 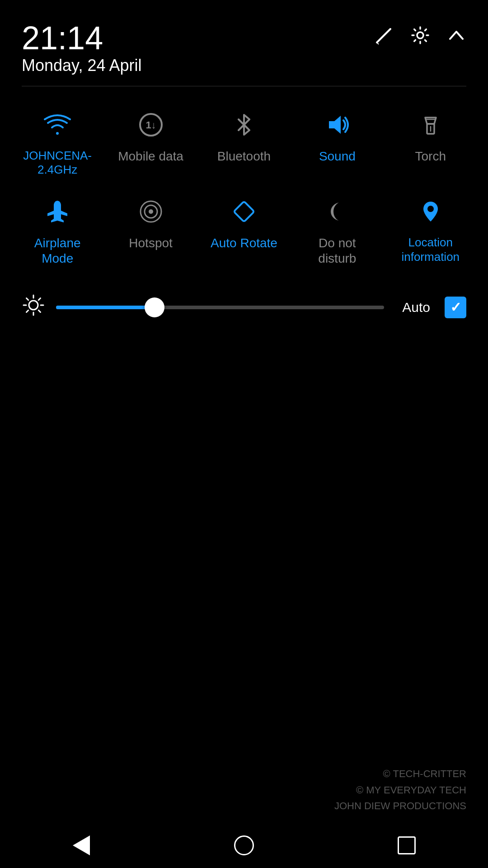 What do you see at coordinates (430, 250) in the screenshot?
I see `location-label: Locationinformation` at bounding box center [430, 250].